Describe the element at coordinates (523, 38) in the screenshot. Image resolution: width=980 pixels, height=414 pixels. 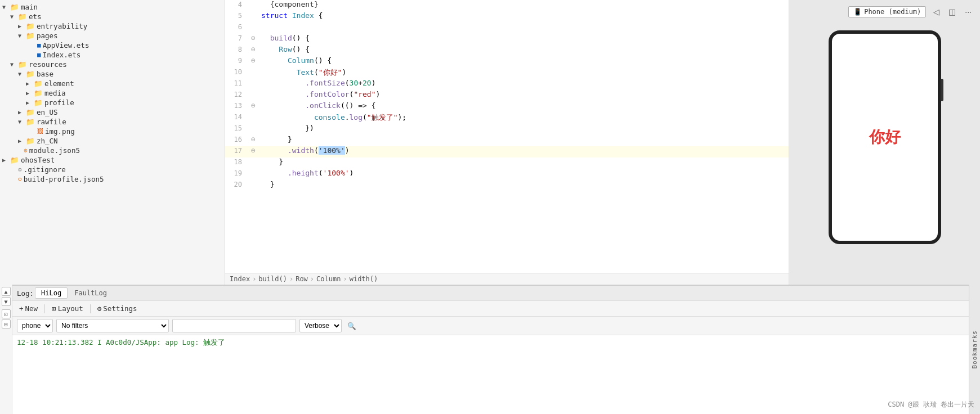
I see `code-7: build() {` at that location.